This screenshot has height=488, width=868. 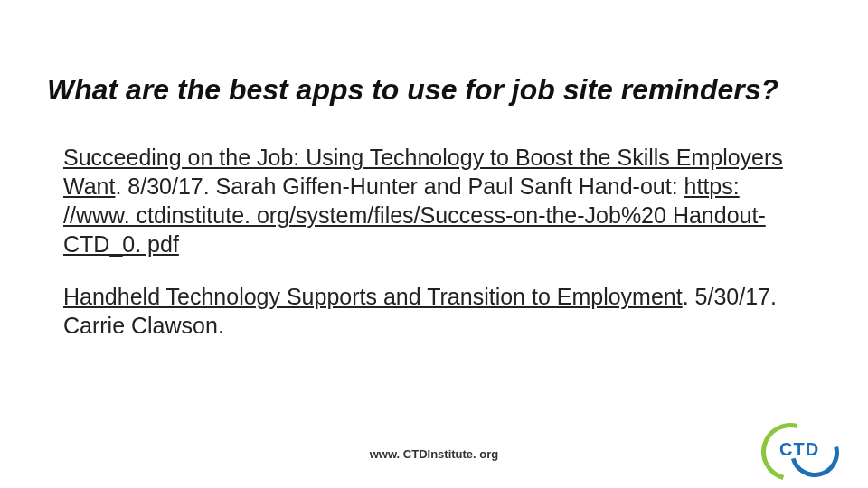 I want to click on paragraph-2: Handheld Technology Supports and Transit…, so click(x=436, y=311).